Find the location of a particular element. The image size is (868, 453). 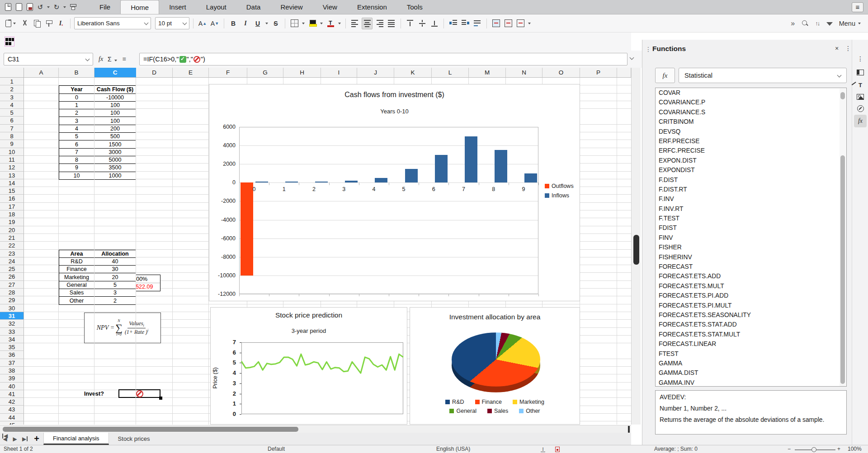

table-cell: 5 is located at coordinates (77, 136).